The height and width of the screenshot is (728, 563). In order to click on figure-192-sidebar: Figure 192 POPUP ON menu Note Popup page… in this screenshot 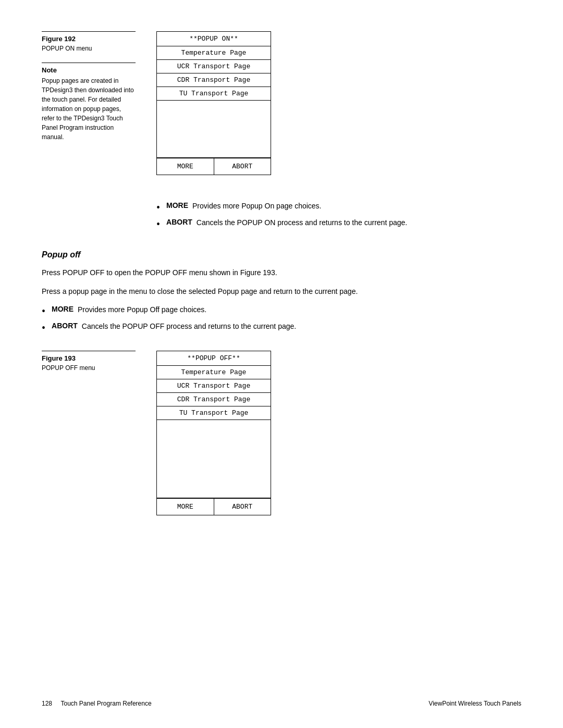, I will do `click(89, 103)`.